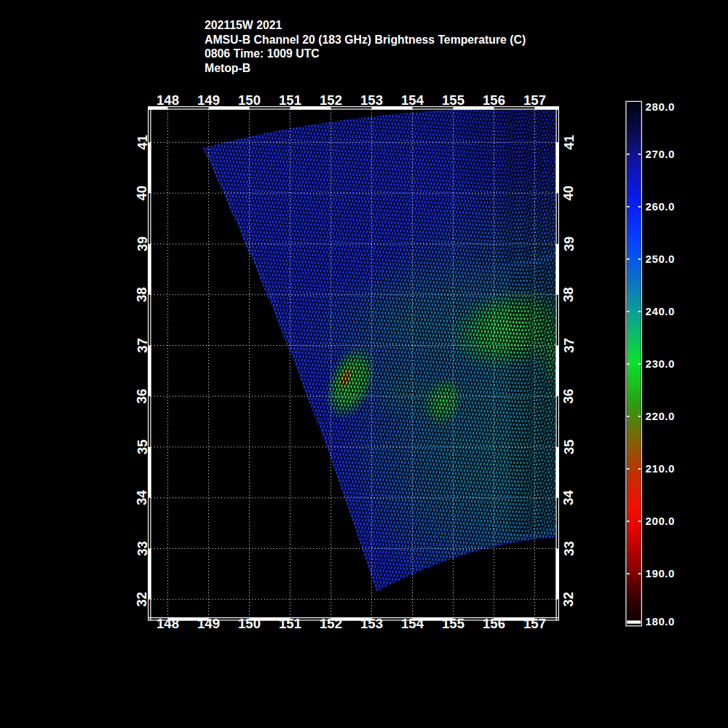  Describe the element at coordinates (661, 574) in the screenshot. I see `svg-text: 190.0` at that location.